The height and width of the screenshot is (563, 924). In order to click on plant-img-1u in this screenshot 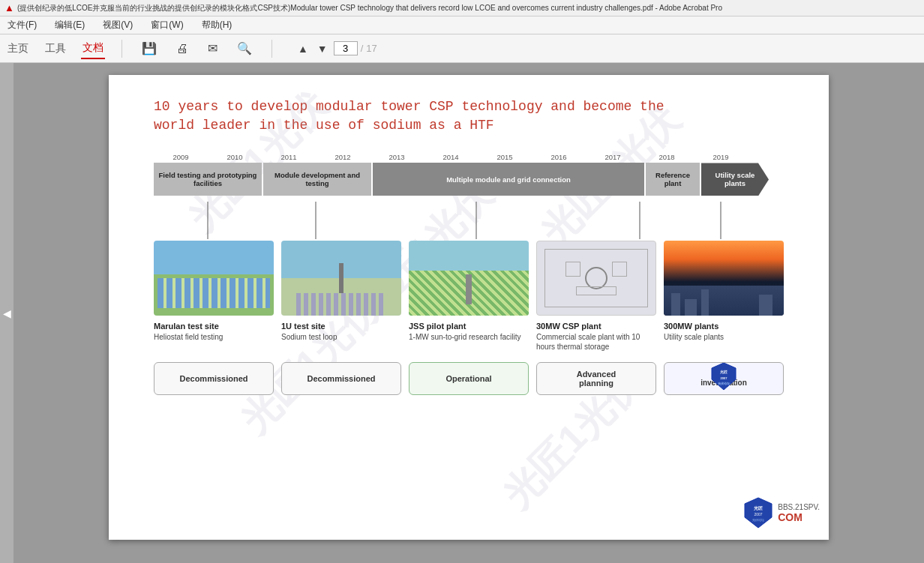, I will do `click(341, 278)`.